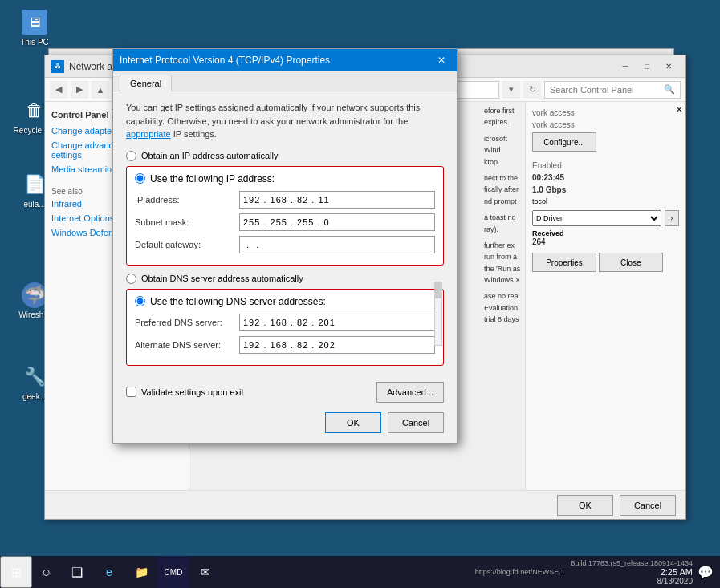 This screenshot has height=588, width=720. I want to click on adapter-info: Enabled 00:23:45 1.0 Gbps tocol D Driver, so click(605, 217).